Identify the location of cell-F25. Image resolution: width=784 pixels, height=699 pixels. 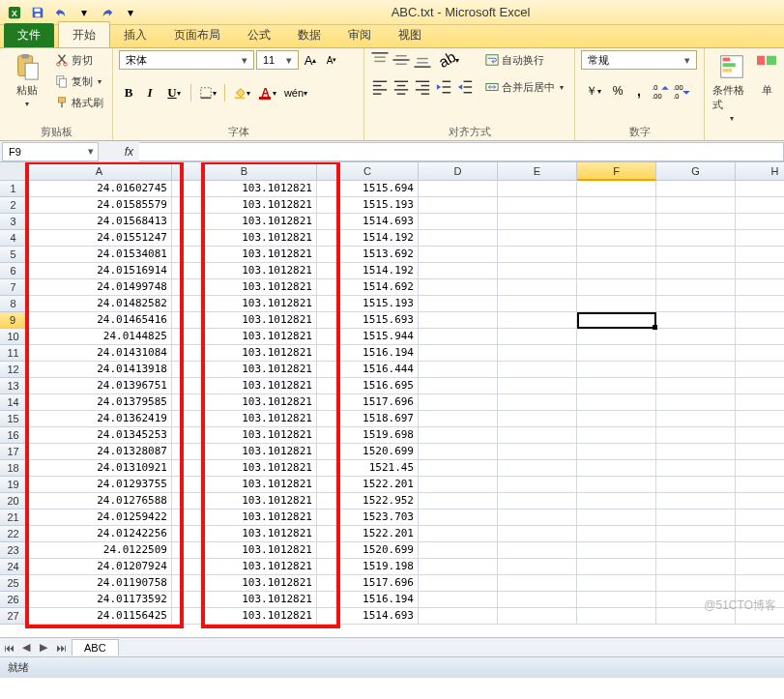
(617, 584).